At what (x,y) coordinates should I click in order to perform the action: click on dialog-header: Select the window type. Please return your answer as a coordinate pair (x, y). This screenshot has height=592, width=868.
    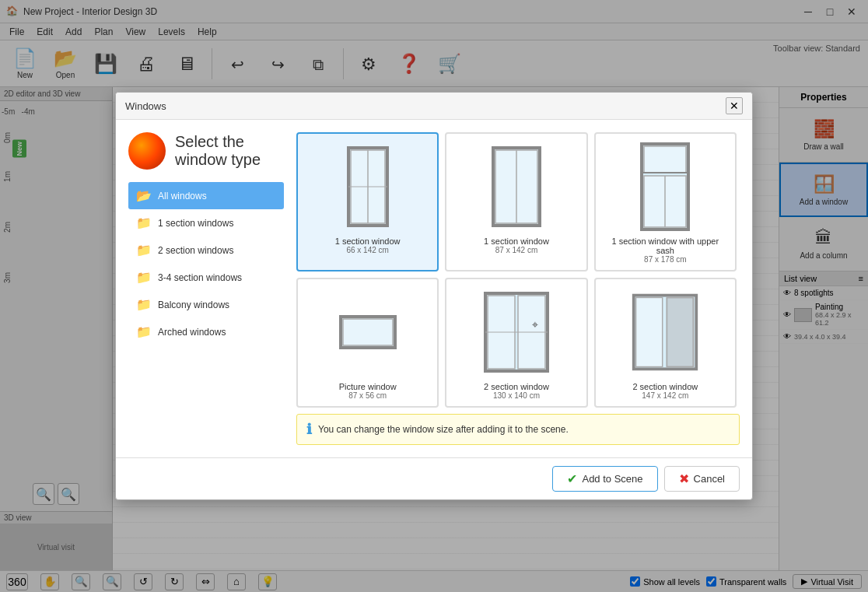
    Looking at the image, I should click on (206, 151).